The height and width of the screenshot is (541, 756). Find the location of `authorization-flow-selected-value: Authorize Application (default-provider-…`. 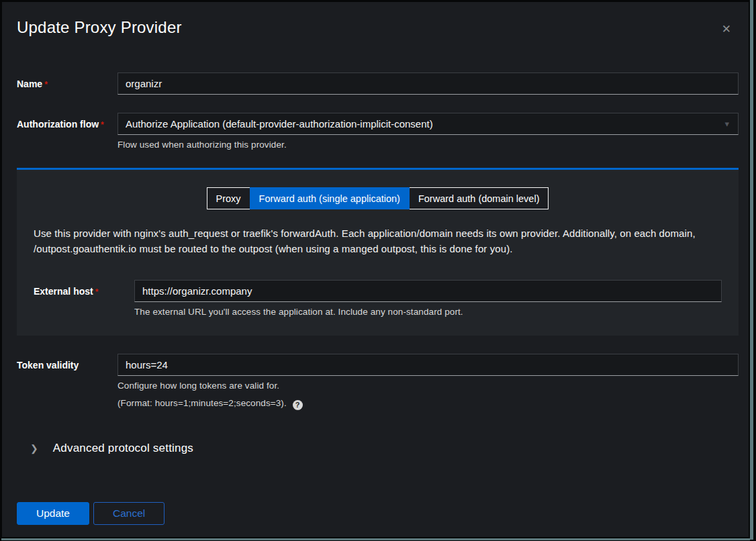

authorization-flow-selected-value: Authorize Application (default-provider-… is located at coordinates (279, 124).